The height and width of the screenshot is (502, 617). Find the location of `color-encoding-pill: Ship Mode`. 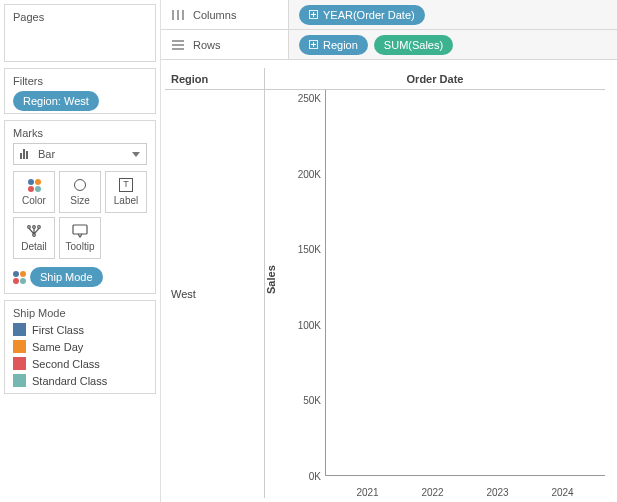

color-encoding-pill: Ship Mode is located at coordinates (66, 277).